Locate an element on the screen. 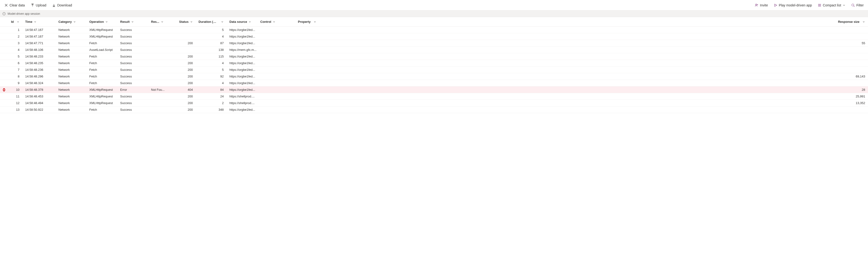  cell-id: 2 is located at coordinates (15, 36).